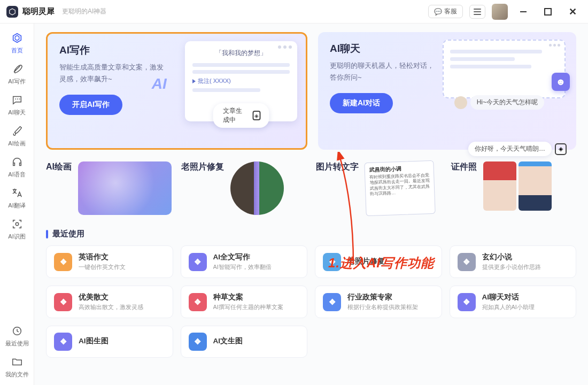 Image resolution: width=588 pixels, height=385 pixels. Describe the element at coordinates (572, 12) in the screenshot. I see `window-close: ✕` at that location.